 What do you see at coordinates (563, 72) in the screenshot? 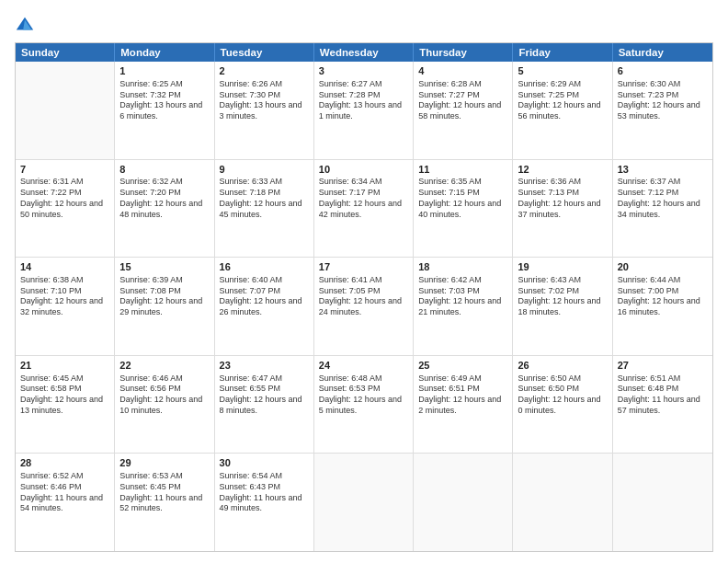
I see `day-number: 5` at bounding box center [563, 72].